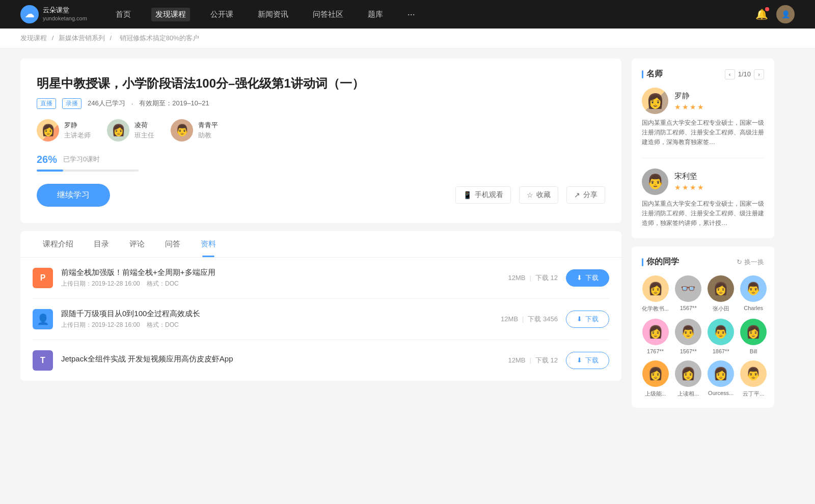 Image resolution: width=815 pixels, height=504 pixels. I want to click on student-item-8: 👩 上级能..., so click(655, 379).